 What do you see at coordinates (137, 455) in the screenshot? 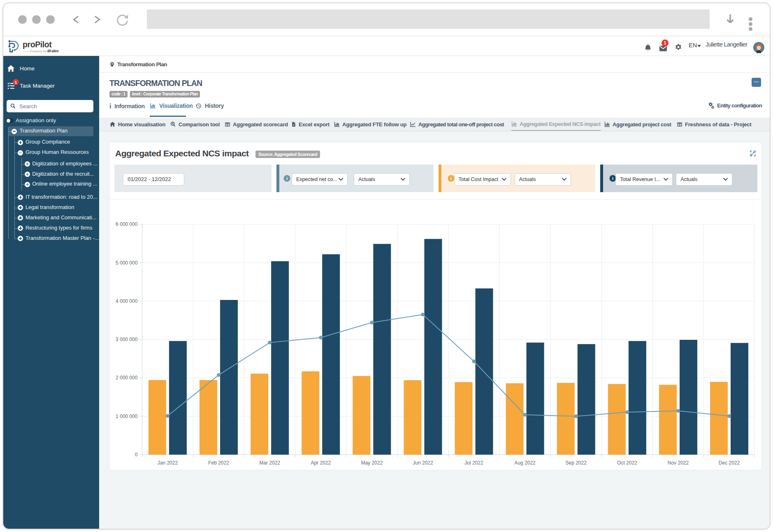
I see `svg-text: 0` at bounding box center [137, 455].